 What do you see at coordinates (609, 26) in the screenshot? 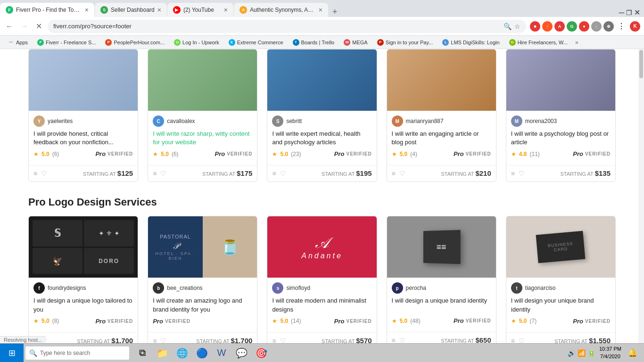
I see `ext-icon-7: ⊕` at bounding box center [609, 26].